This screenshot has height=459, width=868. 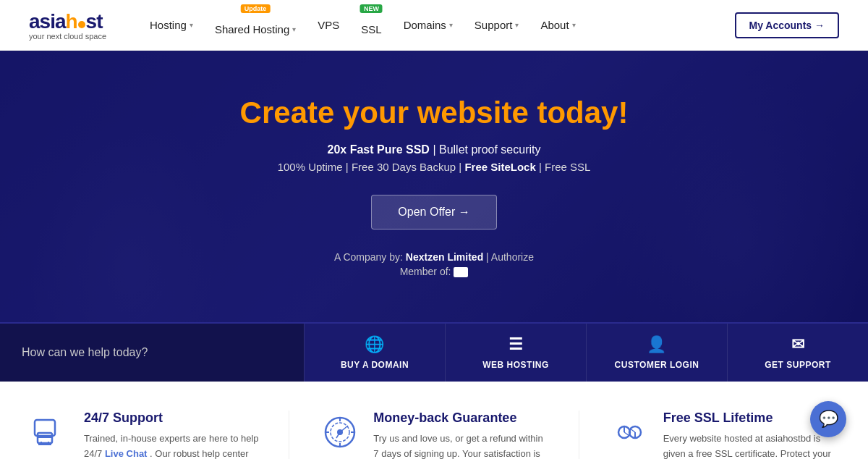 I want to click on hero-subtitle2: 100% Uptime | Free 30 Days Backup | Free…, so click(x=434, y=167).